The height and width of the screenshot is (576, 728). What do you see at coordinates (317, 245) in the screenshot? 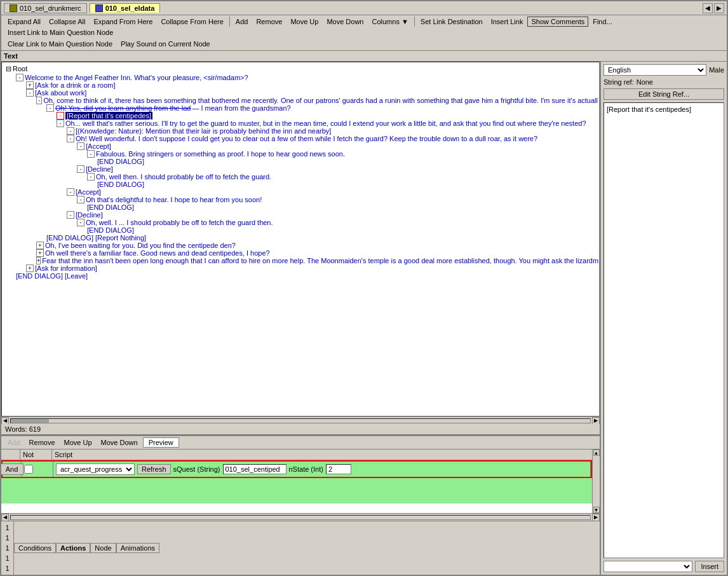
I see `tree-row-waiting: + Oh, I've been waiting for you. Did you…` at bounding box center [317, 245].